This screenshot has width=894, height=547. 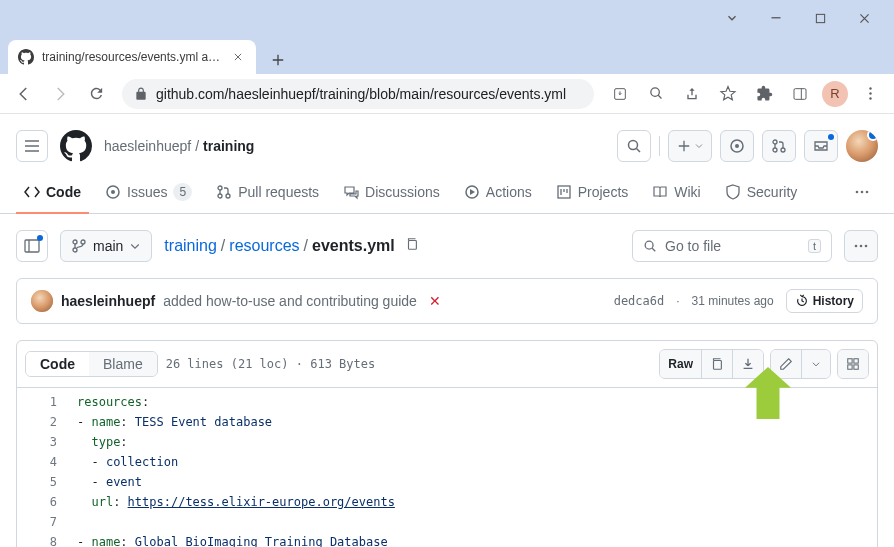 I want to click on tab-pull-requests: Pull requests, so click(x=268, y=192).